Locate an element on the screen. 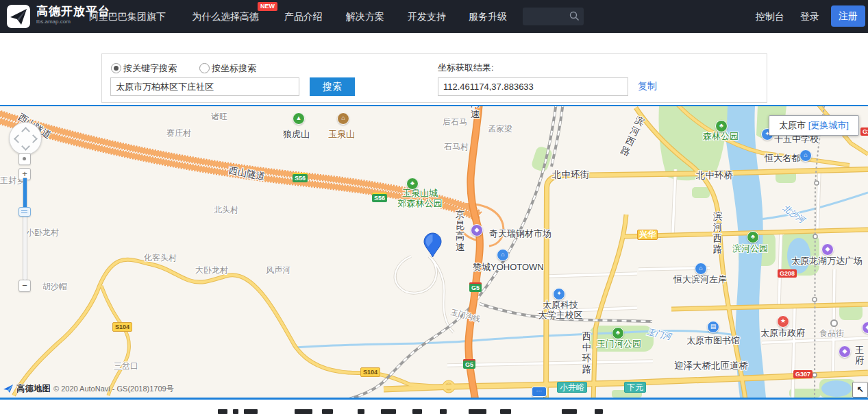 This screenshot has width=868, height=414. map-label: 孟家梁 is located at coordinates (500, 129).